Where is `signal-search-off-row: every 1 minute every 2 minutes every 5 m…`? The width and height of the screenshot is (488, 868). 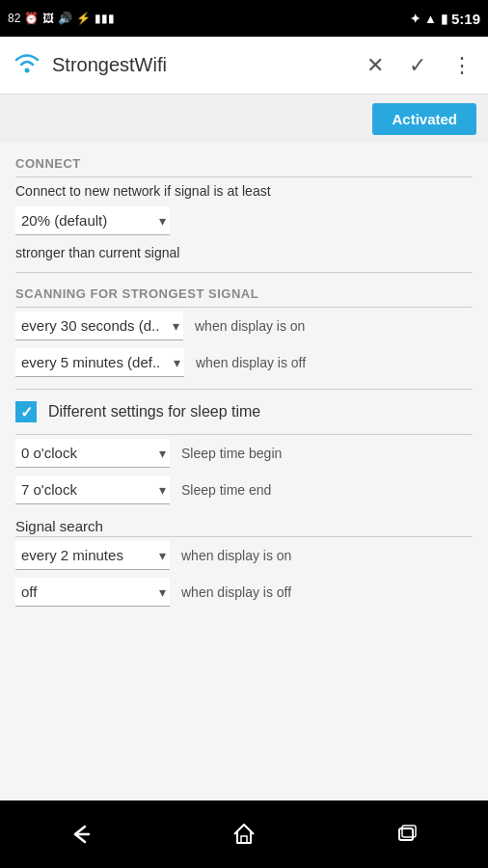 signal-search-off-row: every 1 minute every 2 minutes every 5 m… is located at coordinates (244, 592).